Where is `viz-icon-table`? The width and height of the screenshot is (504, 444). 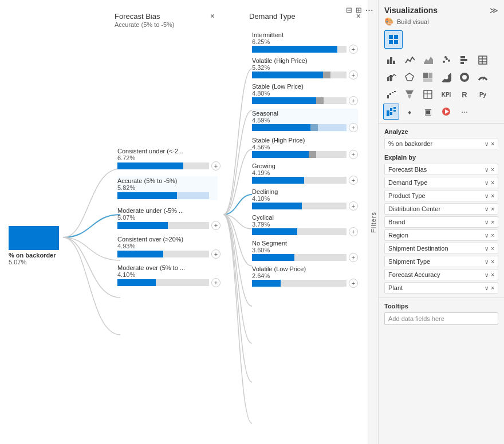 viz-icon-table is located at coordinates (483, 60).